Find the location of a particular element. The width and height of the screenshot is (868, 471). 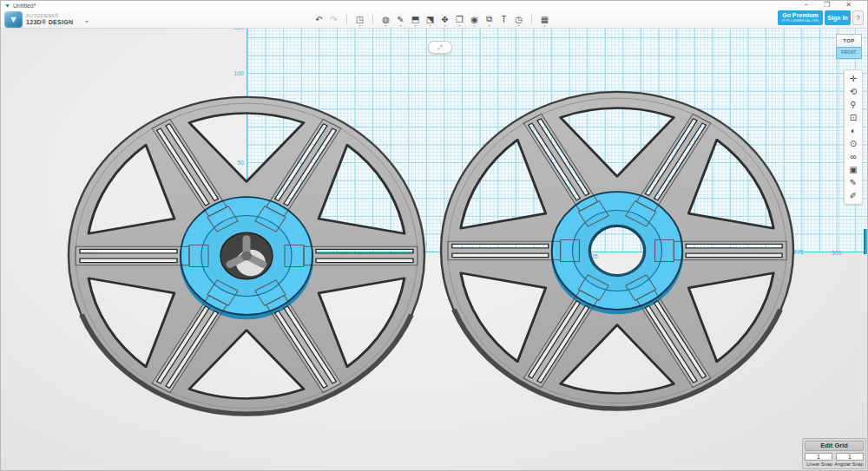

undo-icon: ↶ is located at coordinates (319, 19).